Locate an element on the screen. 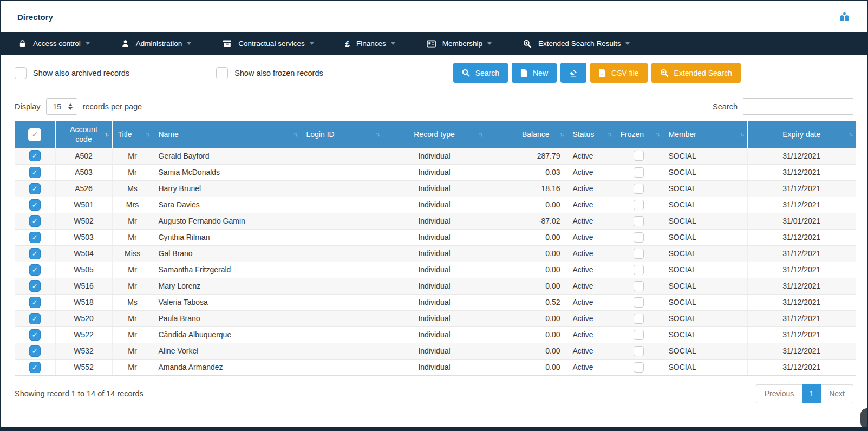 Image resolution: width=868 pixels, height=431 pixels. nav-item-administration: Administration is located at coordinates (156, 43).